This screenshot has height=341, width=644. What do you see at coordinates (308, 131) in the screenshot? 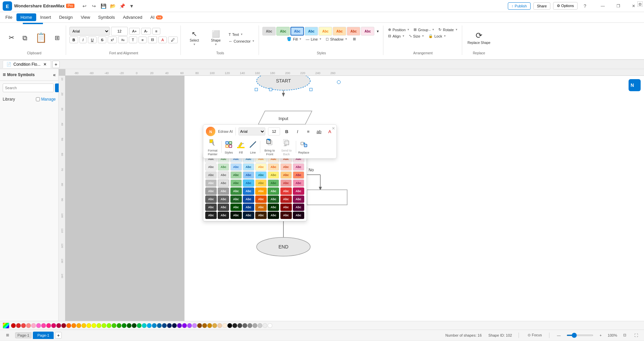
I see `float-align: ≡` at bounding box center [308, 131].